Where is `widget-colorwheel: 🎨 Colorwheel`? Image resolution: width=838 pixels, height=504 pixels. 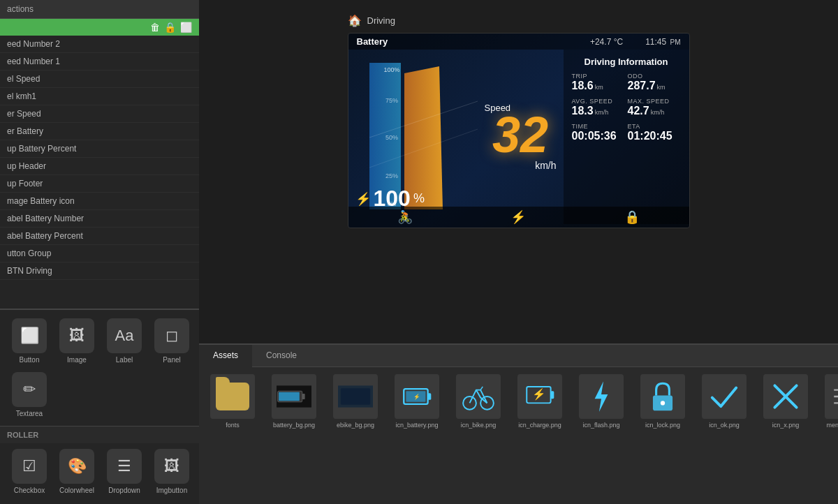 widget-colorwheel: 🎨 Colorwheel is located at coordinates (77, 472).